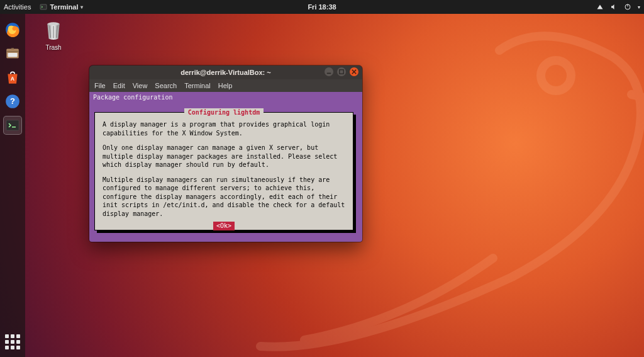  Describe the element at coordinates (226, 98) in the screenshot. I see `package-config-header: Package configuration` at that location.